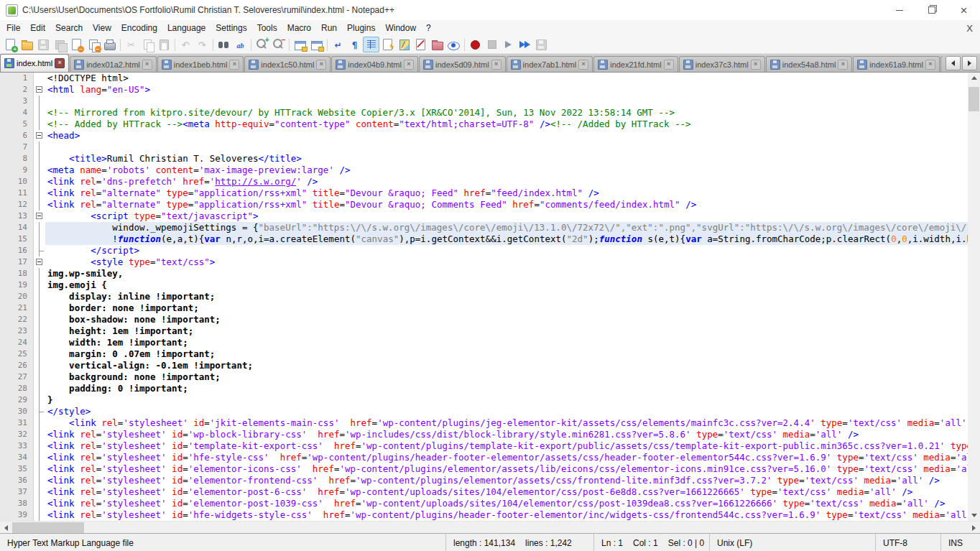 The height and width of the screenshot is (551, 980). What do you see at coordinates (114, 64) in the screenshot?
I see `tab-index01a2.html: index01a2.html` at bounding box center [114, 64].